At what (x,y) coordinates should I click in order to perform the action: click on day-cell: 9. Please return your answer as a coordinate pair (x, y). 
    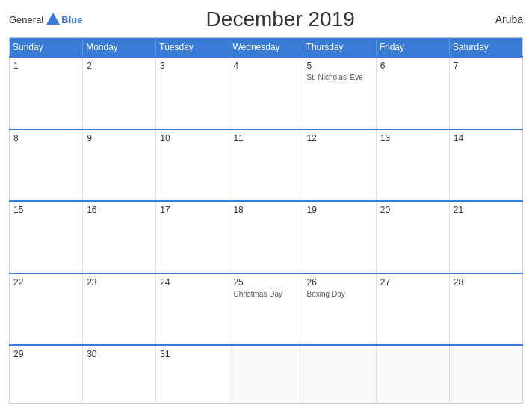
    Looking at the image, I should click on (120, 166).